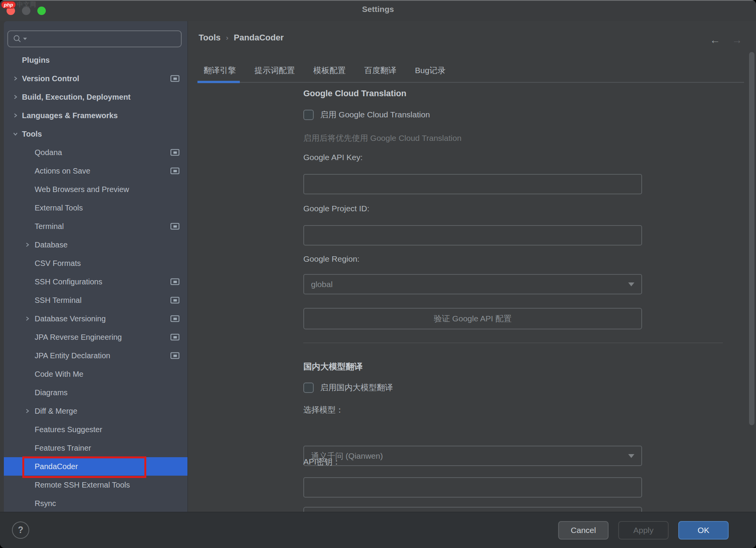 This screenshot has height=548, width=756. Describe the element at coordinates (644, 530) in the screenshot. I see `apply-button: Apply` at that location.